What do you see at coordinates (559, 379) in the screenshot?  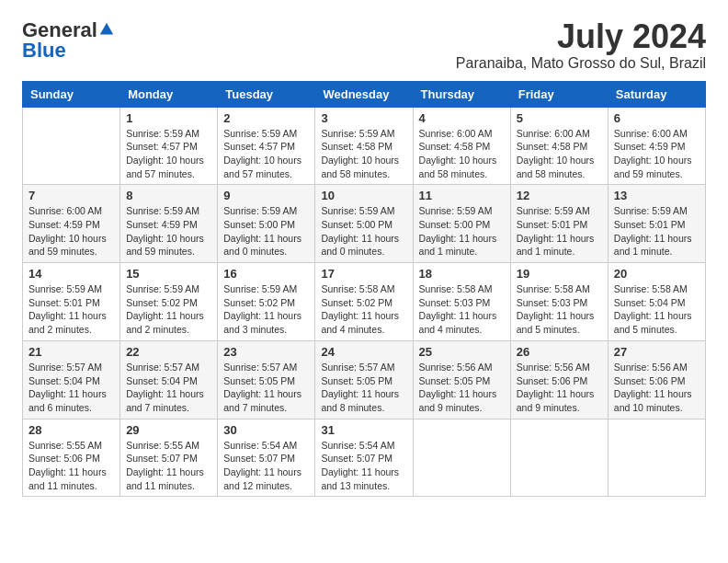 I see `table-row: 26Sunrise: 5:56 AM Sunset: 5:06 PM Dayli…` at bounding box center [559, 379].